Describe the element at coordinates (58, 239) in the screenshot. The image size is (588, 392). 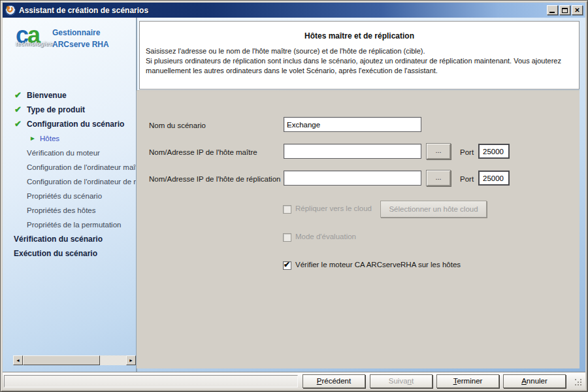
I see `step-label: Vérification du scénario` at that location.